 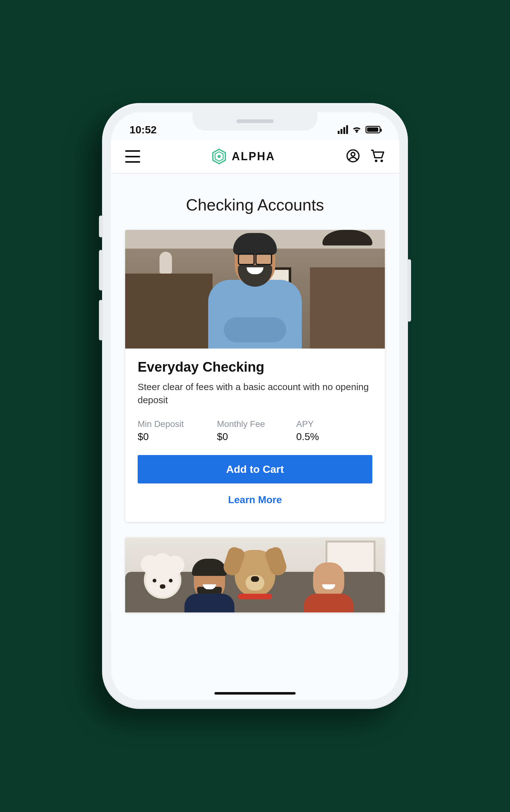 I want to click on notch, so click(x=255, y=121).